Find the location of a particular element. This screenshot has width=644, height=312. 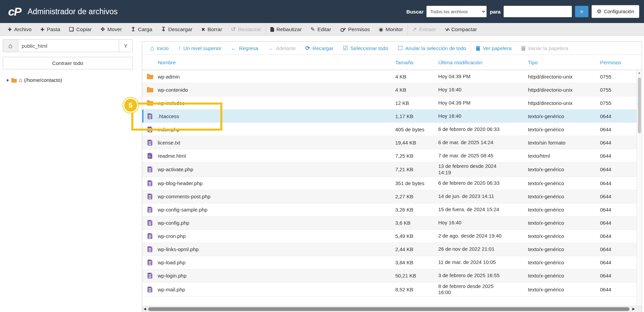

table-row: wp-mail.php 8,52 KB 8 de febrero desde 2… is located at coordinates (389, 290).